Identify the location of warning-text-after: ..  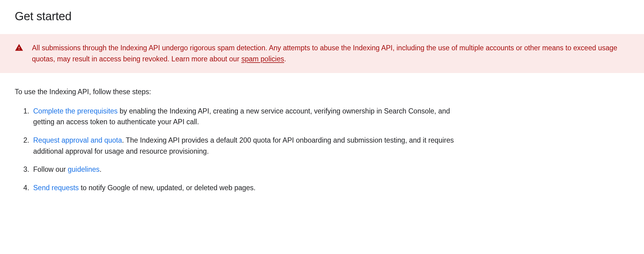
(285, 59).